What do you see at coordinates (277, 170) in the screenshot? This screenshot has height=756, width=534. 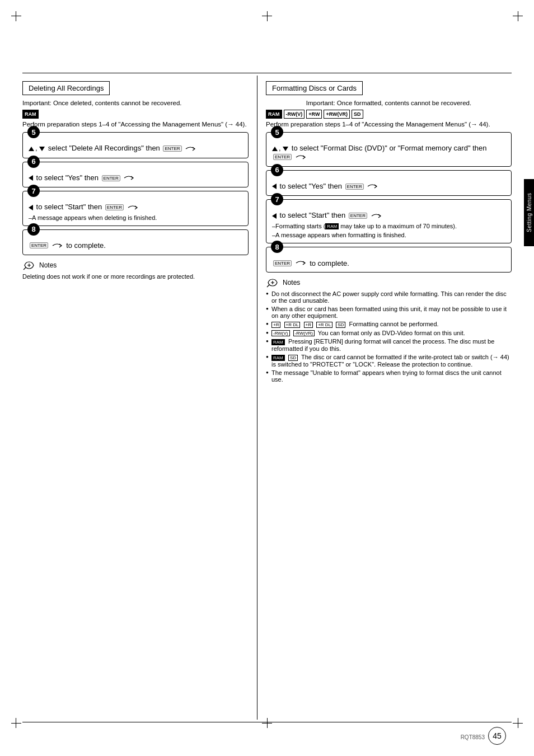 I see `step-number-6-right: 6` at bounding box center [277, 170].